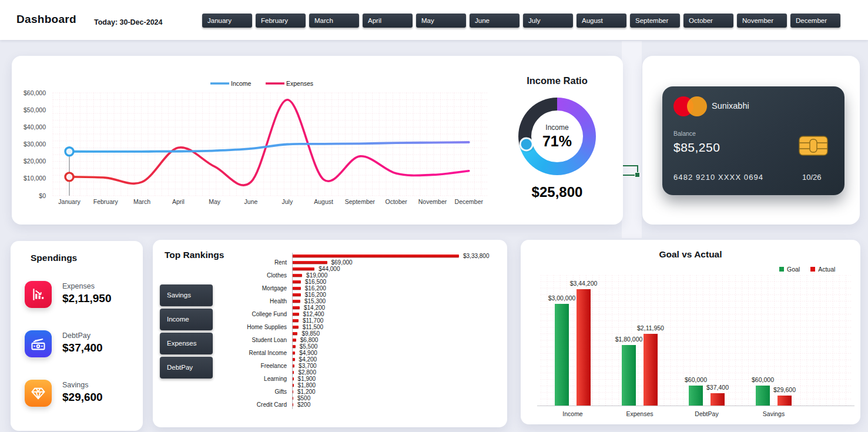 Image resolution: width=868 pixels, height=432 pixels. I want to click on ranking-value: $11,500, so click(313, 327).